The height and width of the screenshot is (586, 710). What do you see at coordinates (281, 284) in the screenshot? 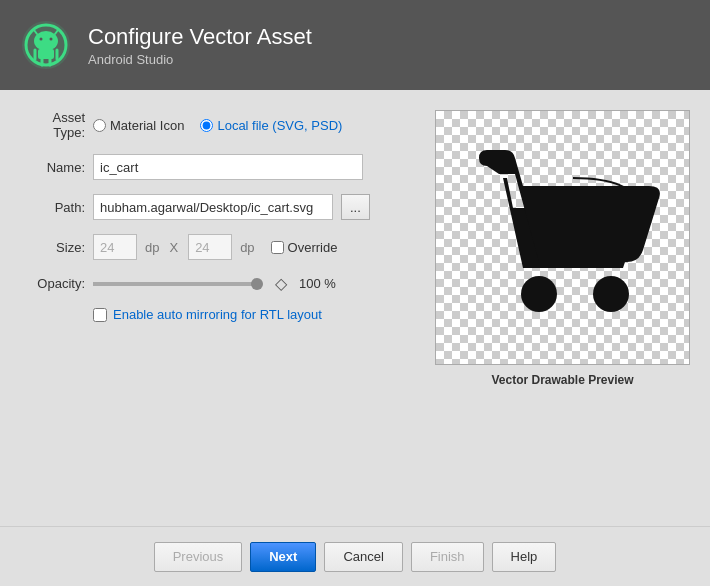
I see `opacity-icon: ◇` at bounding box center [281, 284].